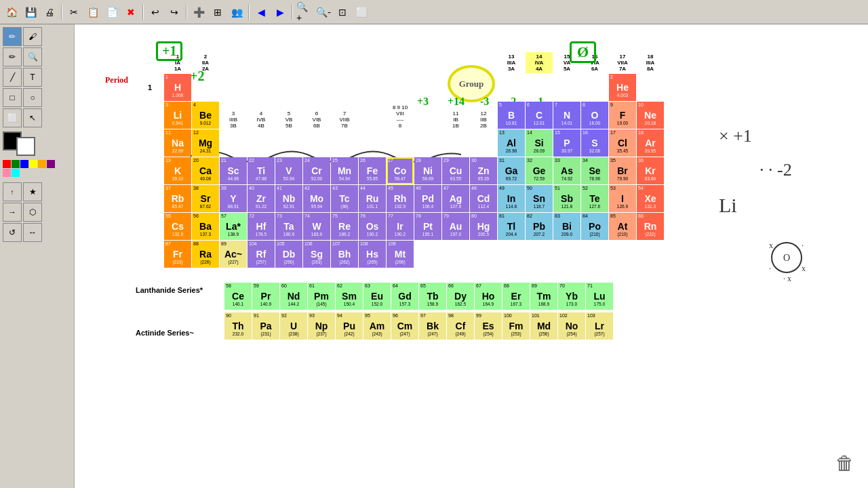  Describe the element at coordinates (289, 199) in the screenshot. I see `element-Nb: 41 Nb 92.91` at that location.